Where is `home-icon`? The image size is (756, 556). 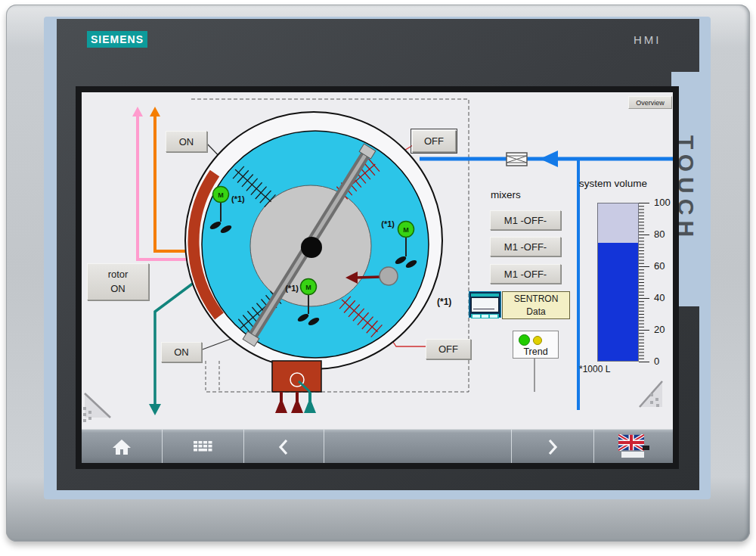
home-icon is located at coordinates (122, 447).